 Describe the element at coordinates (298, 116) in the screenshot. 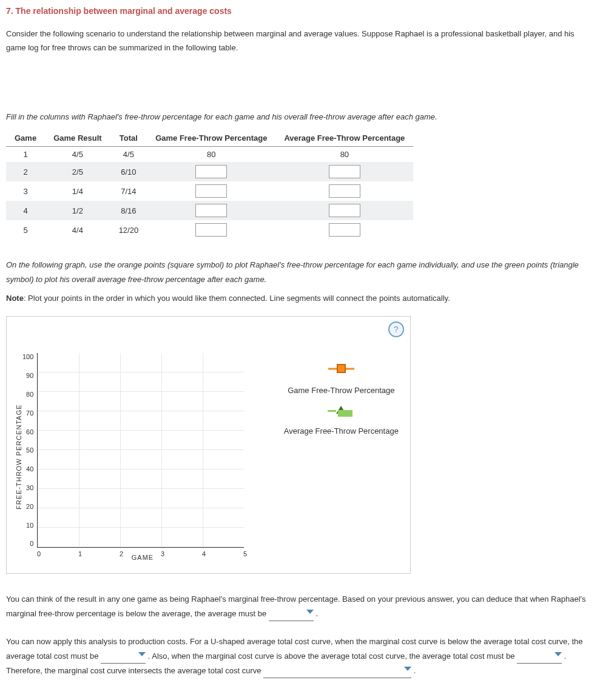

I see `table-instruction: Fill in the columns with Raphael's free-…` at that location.